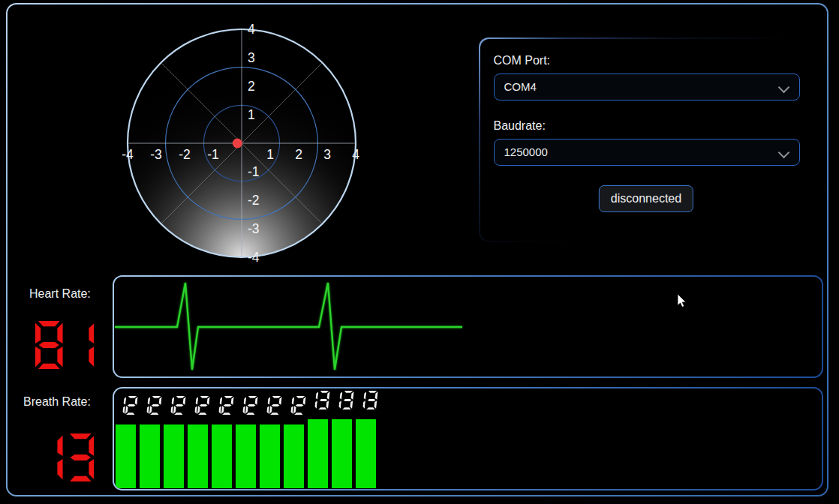 The image size is (839, 504). What do you see at coordinates (65, 458) in the screenshot?
I see `breath-rate-display` at bounding box center [65, 458].